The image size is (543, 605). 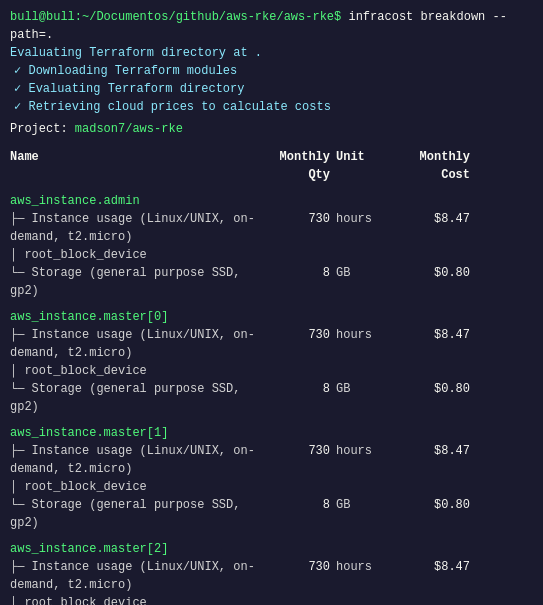 What do you see at coordinates (272, 255) in the screenshot?
I see `row-admin-rbd: │ root_block_device` at bounding box center [272, 255].